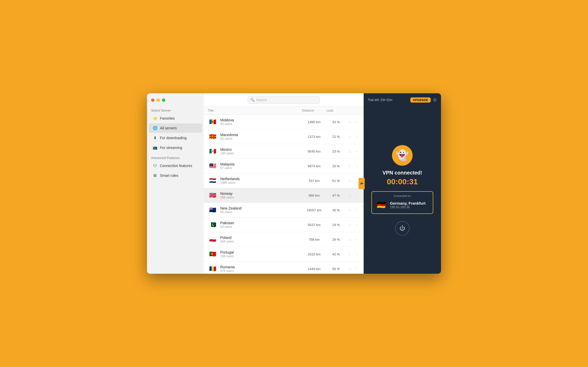 This screenshot has height=367, width=588. Describe the element at coordinates (336, 137) in the screenshot. I see `server-load: 22 %` at that location.